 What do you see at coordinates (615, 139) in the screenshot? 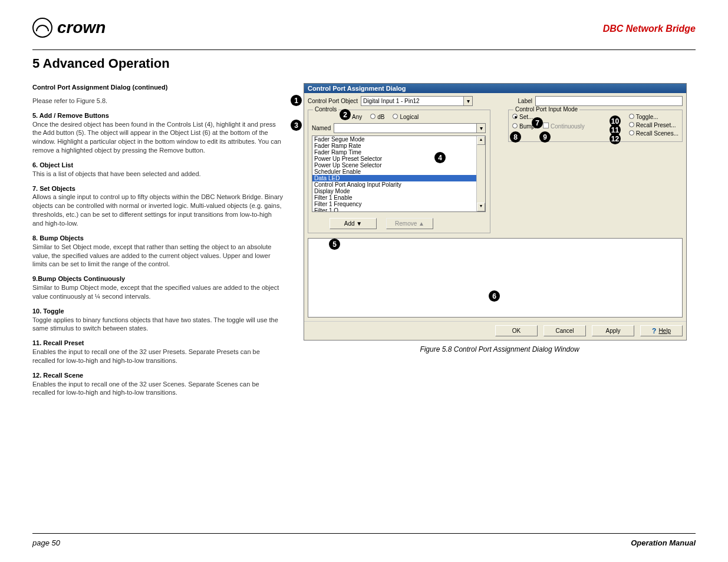
I see `callout-12: 12` at bounding box center [615, 139].